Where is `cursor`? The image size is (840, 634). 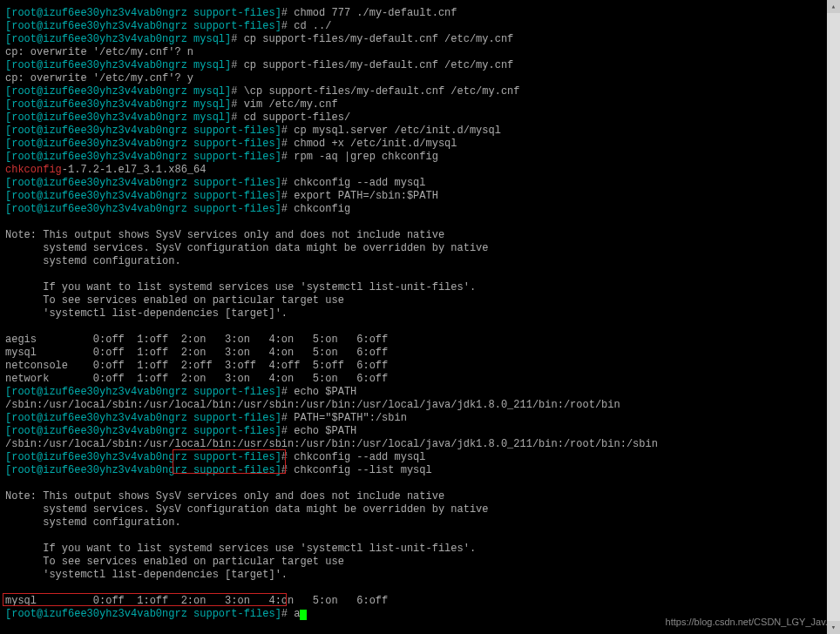
cursor is located at coordinates (303, 615).